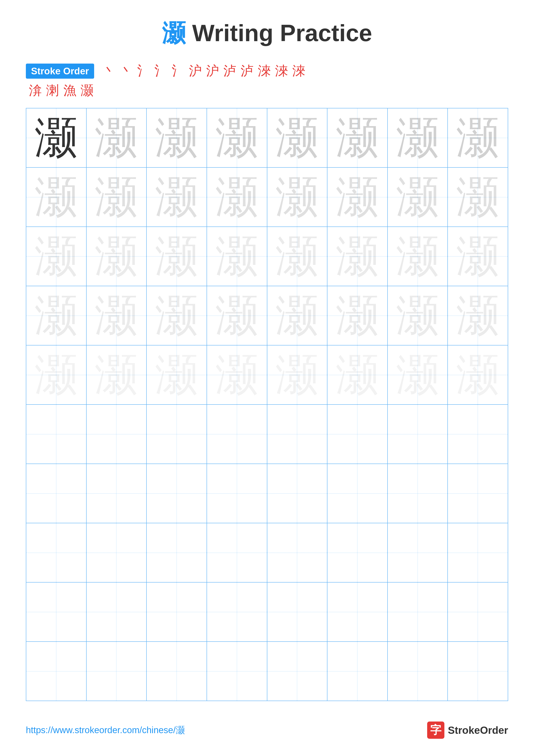 The height and width of the screenshot is (756, 534). Describe the element at coordinates (213, 71) in the screenshot. I see `stroke-step-7: 沪` at that location.